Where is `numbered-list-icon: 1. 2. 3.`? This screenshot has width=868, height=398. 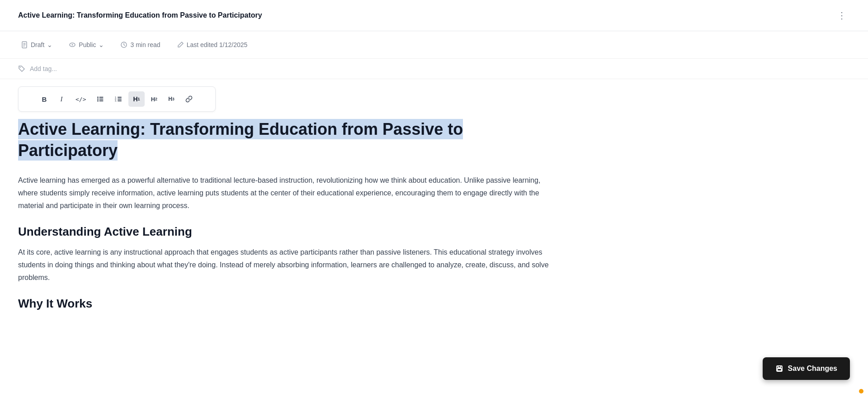 numbered-list-icon: 1. 2. 3. is located at coordinates (118, 99).